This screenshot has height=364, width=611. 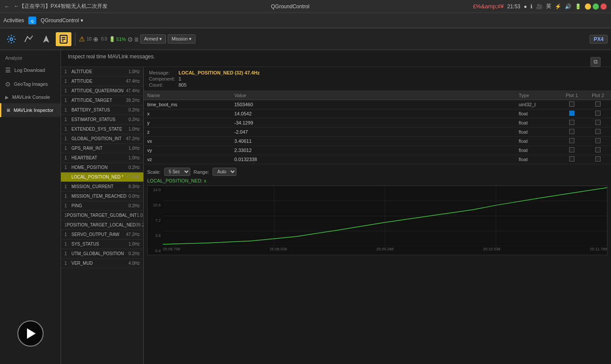 I want to click on message-row: 1 SYS_STATUS 1.0Hz, so click(x=102, y=244).